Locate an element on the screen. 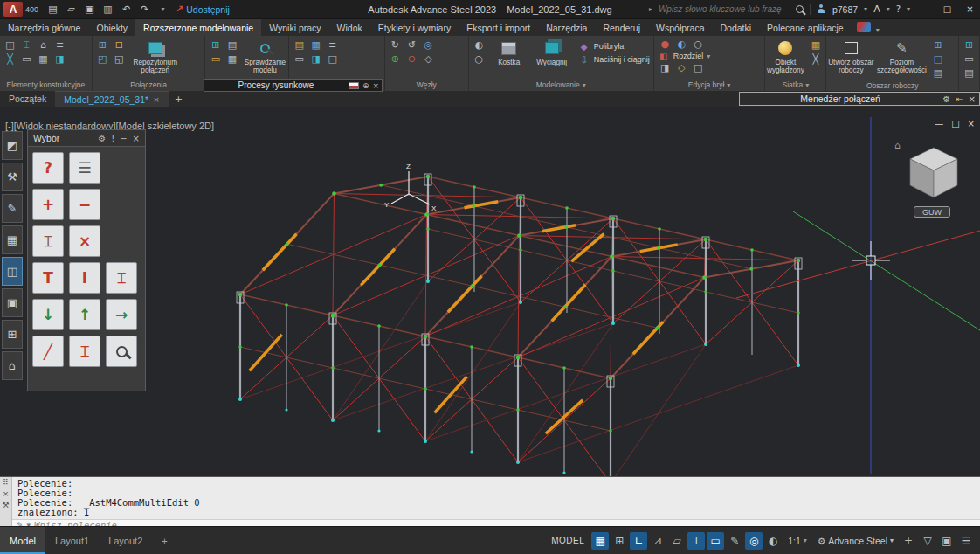 The height and width of the screenshot is (554, 980). plate-icon: ▭ is located at coordinates (26, 59).